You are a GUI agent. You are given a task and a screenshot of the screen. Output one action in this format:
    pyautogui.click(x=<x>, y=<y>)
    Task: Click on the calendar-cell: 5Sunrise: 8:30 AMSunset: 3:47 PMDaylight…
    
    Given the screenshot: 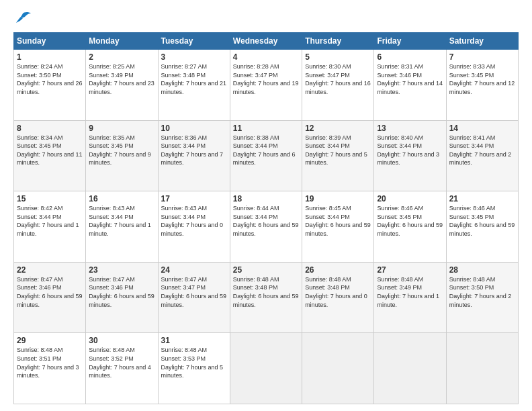 What is the action you would take?
    pyautogui.click(x=339, y=85)
    